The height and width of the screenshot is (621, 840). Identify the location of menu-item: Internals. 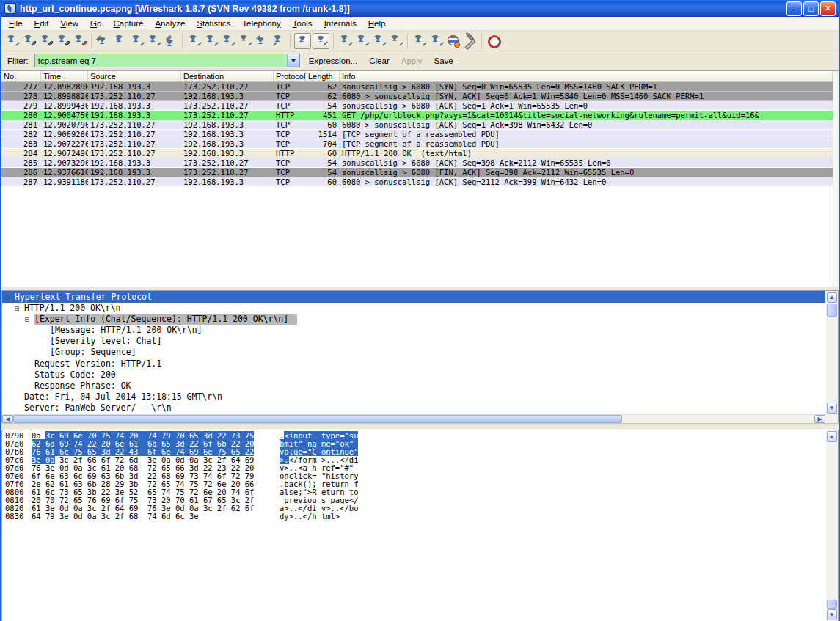
(340, 23).